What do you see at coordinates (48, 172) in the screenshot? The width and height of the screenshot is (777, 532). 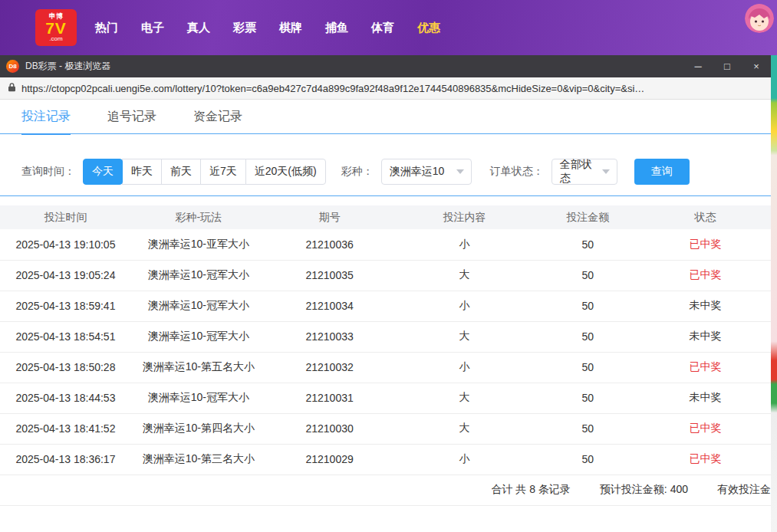 I see `time-filter-label: 查询时间：` at bounding box center [48, 172].